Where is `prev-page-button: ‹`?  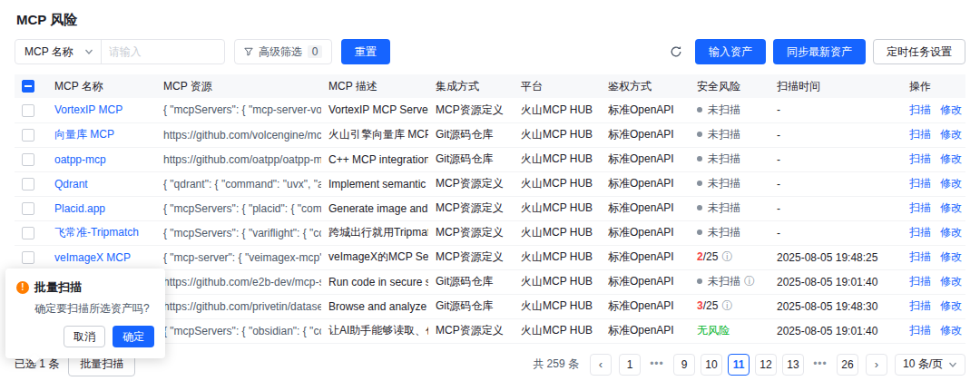
prev-page-button: ‹ is located at coordinates (601, 365).